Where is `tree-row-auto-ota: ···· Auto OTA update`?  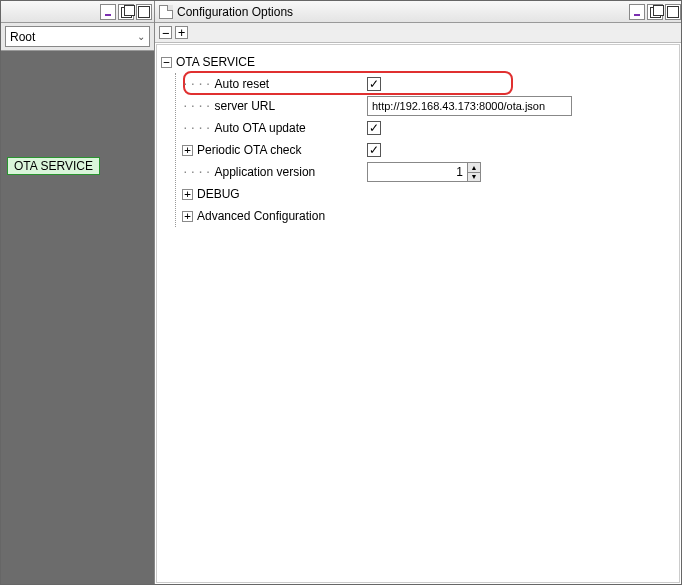 tree-row-auto-ota: ···· Auto OTA update is located at coordinates (428, 128).